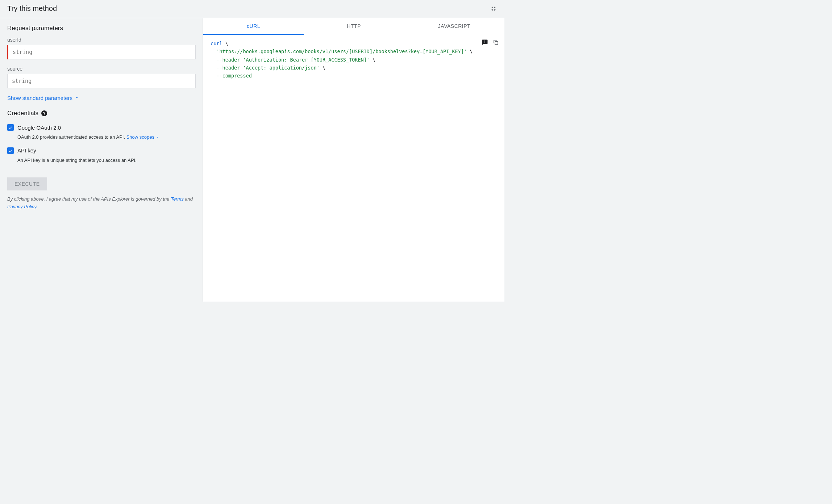 This screenshot has width=832, height=504. Describe the element at coordinates (27, 184) in the screenshot. I see `execute-button: EXECUTE` at that location.